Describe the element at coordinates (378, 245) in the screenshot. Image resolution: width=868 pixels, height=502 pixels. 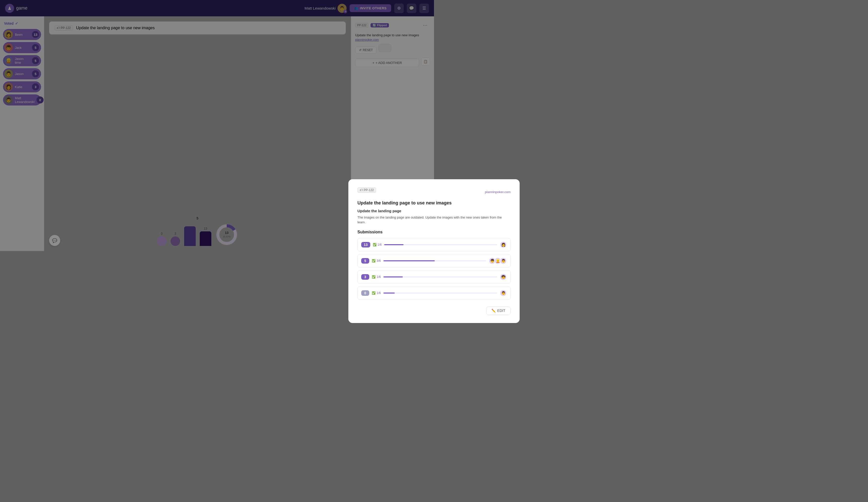
I see `submission-check: ✅ 1/6` at that location.